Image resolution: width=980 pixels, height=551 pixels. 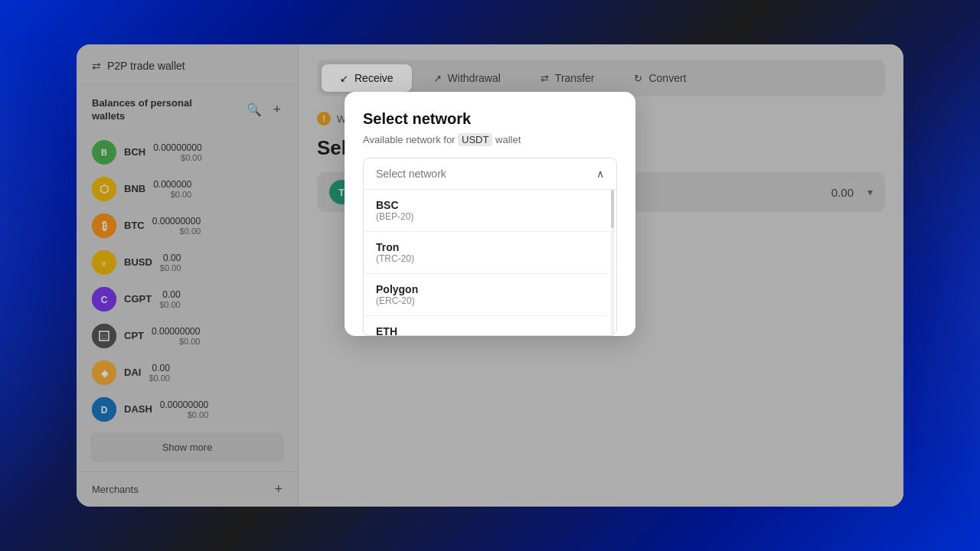 I want to click on scrollbar-track, so click(x=612, y=262).